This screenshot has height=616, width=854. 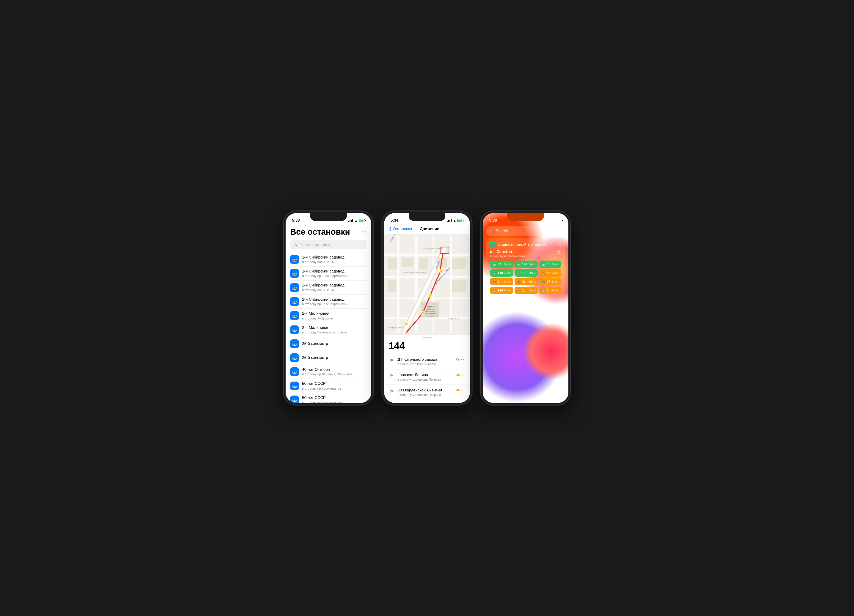 I want to click on search-placeholder: Search, so click(x=502, y=231).